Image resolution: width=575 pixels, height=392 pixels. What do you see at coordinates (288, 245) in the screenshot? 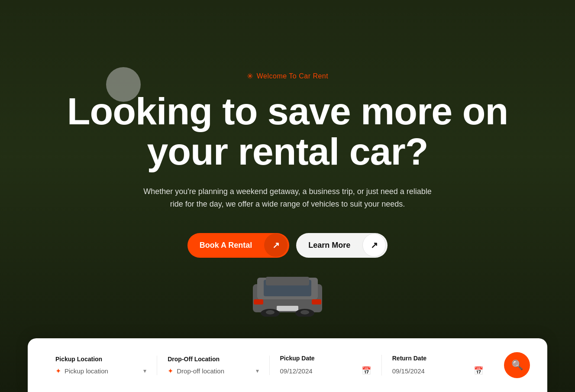
I see `hero-buttons: Book A Rental ↗ Learn More ↗` at bounding box center [288, 245].